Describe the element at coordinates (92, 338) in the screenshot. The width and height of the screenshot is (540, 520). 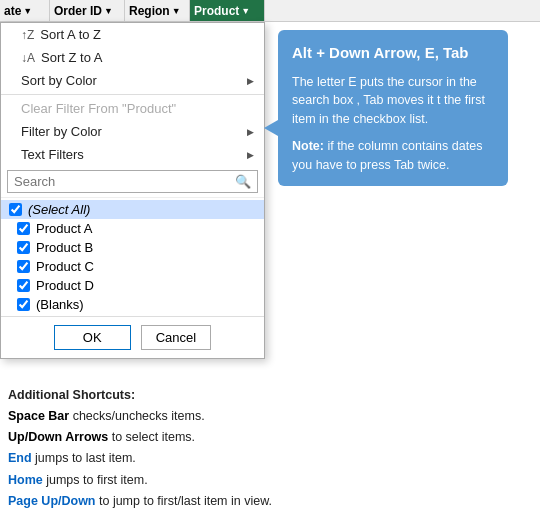
I see `ok-button: OK` at that location.